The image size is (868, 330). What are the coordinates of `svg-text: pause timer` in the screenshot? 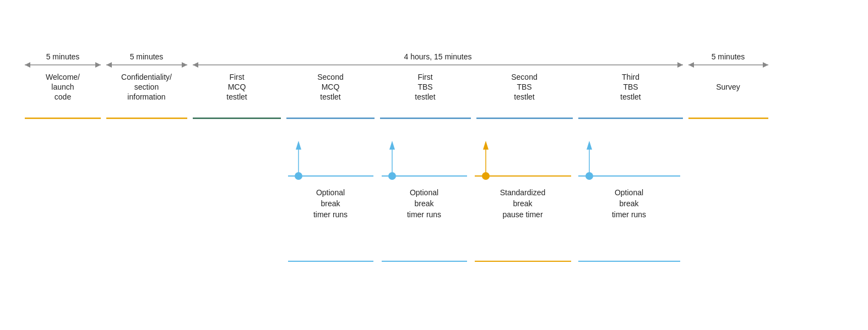 It's located at (522, 215).